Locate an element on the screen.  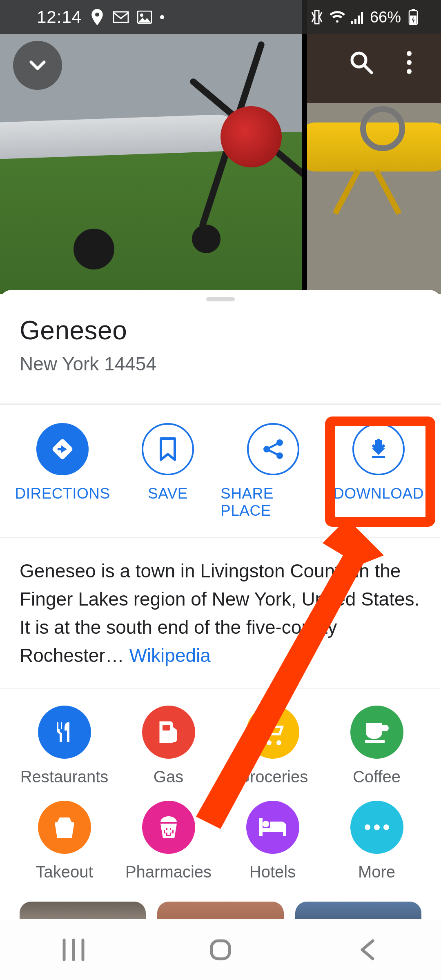
category-gas: Gas is located at coordinates (168, 746).